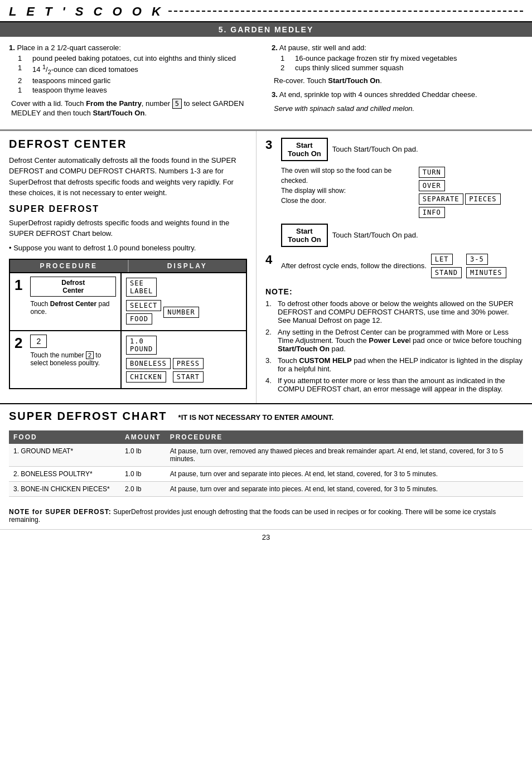 The width and height of the screenshot is (532, 760). I want to click on header-title: L E T ' S C O O K, so click(86, 12).